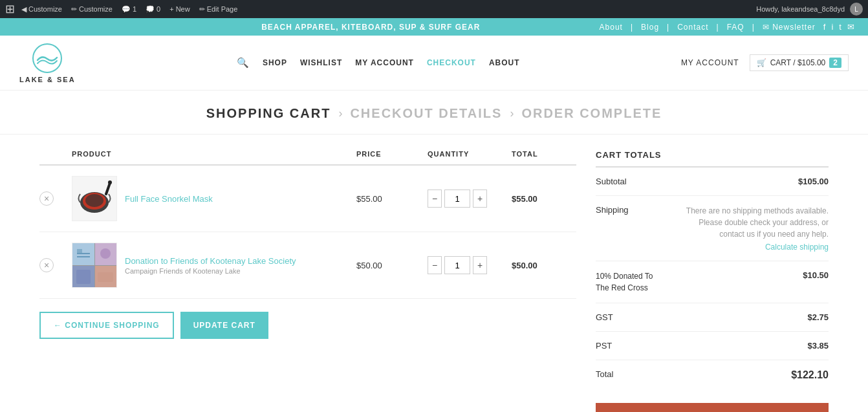  I want to click on cart-button: 🛒 CART / $105.00 2, so click(799, 63).